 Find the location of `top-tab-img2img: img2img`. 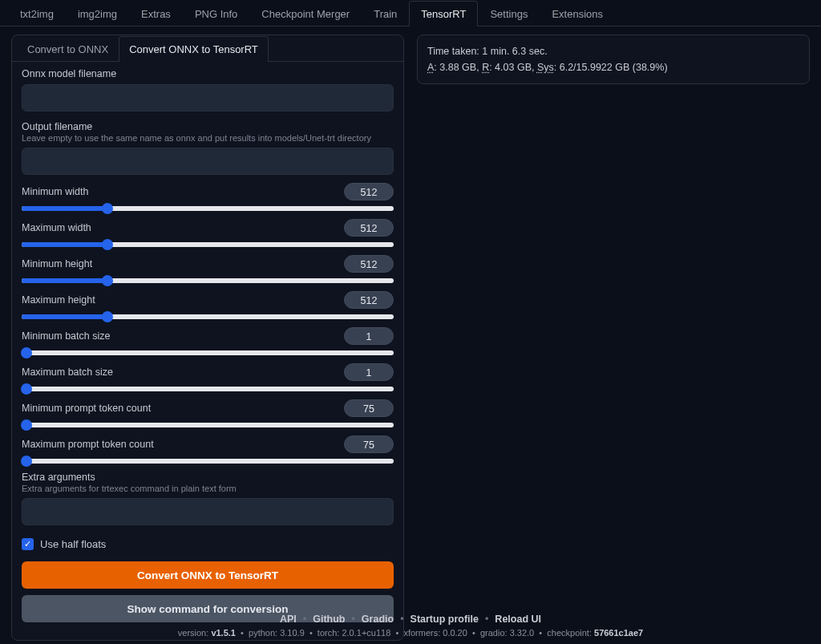

top-tab-img2img: img2img is located at coordinates (98, 14).